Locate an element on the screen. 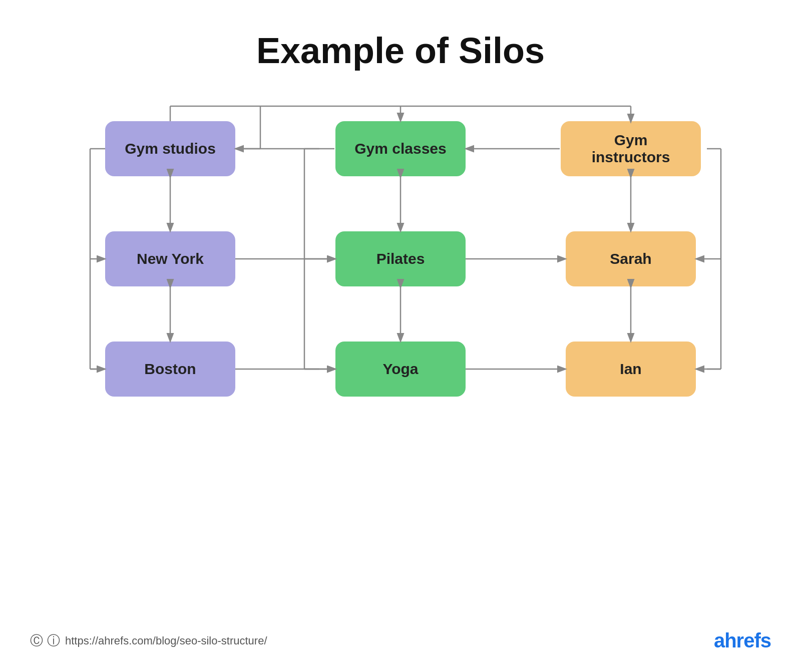  footer: Ⓒ ⓘ https://ahrefs.com/blog/seo-silo-str… is located at coordinates (400, 641).